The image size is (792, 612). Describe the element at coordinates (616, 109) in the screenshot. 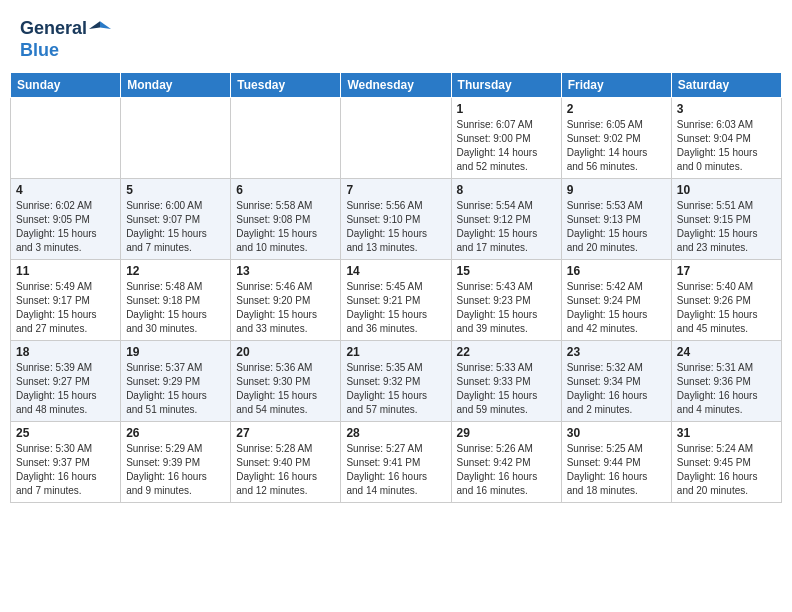

I see `day-number: 2` at that location.